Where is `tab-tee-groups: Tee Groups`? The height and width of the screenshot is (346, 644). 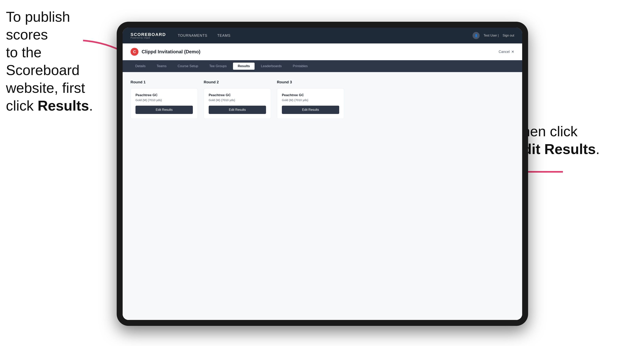 tab-tee-groups: Tee Groups is located at coordinates (218, 66).